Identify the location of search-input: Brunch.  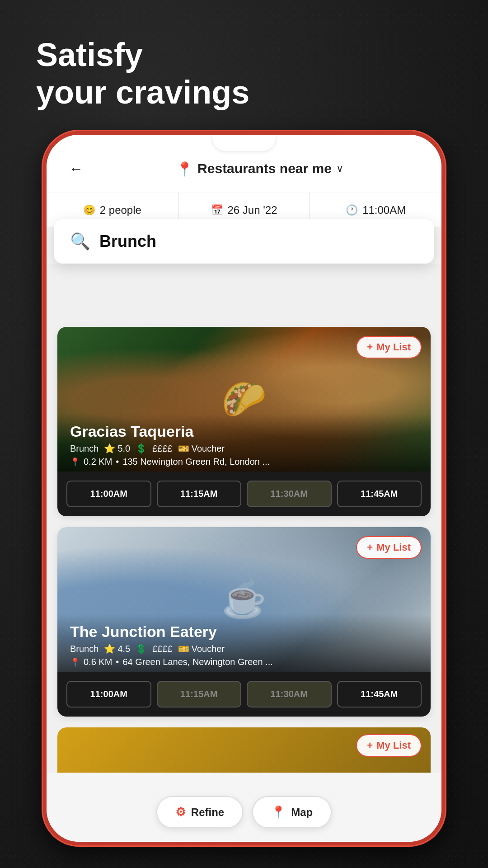
(128, 241).